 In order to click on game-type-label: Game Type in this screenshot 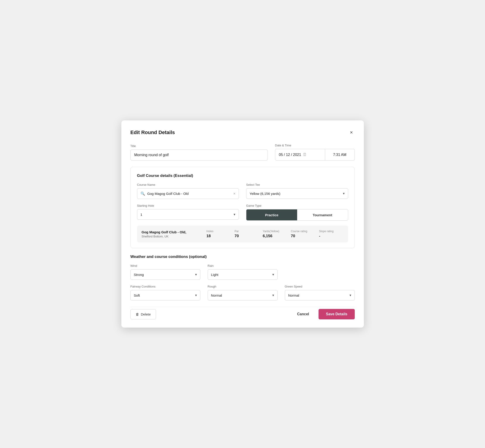, I will do `click(297, 206)`.